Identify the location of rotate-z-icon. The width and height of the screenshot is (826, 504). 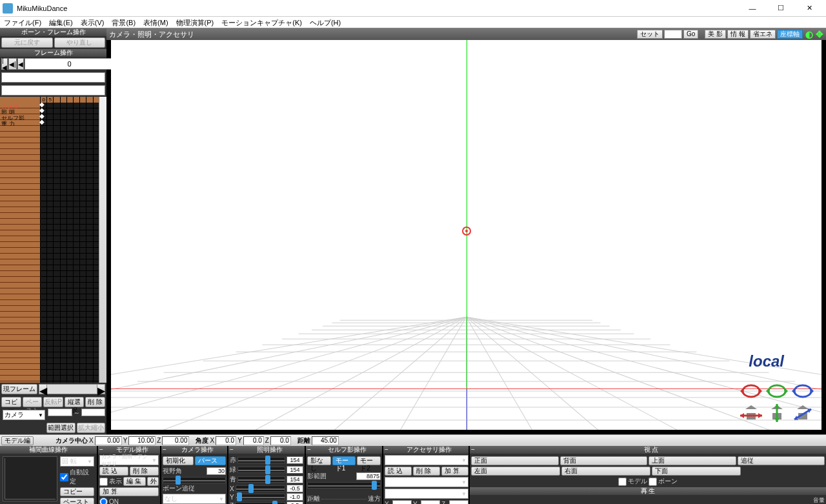
(803, 391).